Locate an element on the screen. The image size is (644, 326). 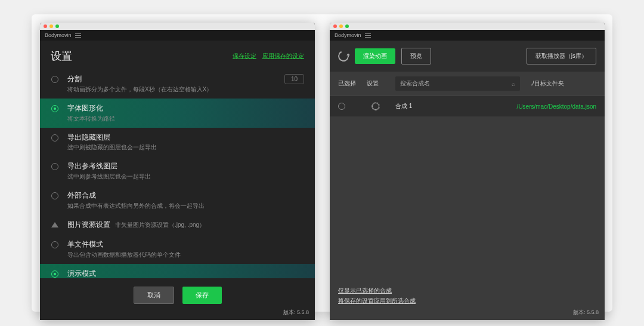
composition-name: 合成 1 is located at coordinates (436, 106).